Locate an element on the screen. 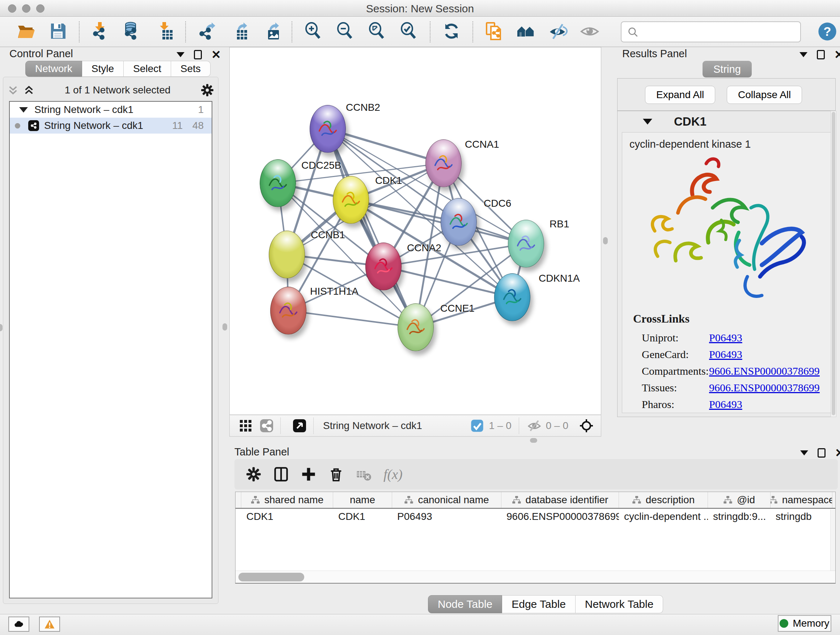 The width and height of the screenshot is (840, 635). column-header-namespace: namespace is located at coordinates (801, 500).